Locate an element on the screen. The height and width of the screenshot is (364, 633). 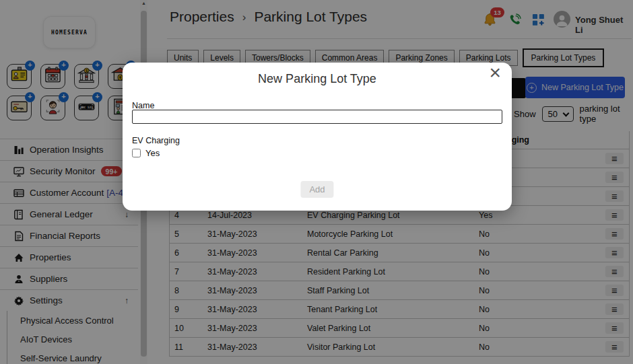
add-button: Add is located at coordinates (316, 190).